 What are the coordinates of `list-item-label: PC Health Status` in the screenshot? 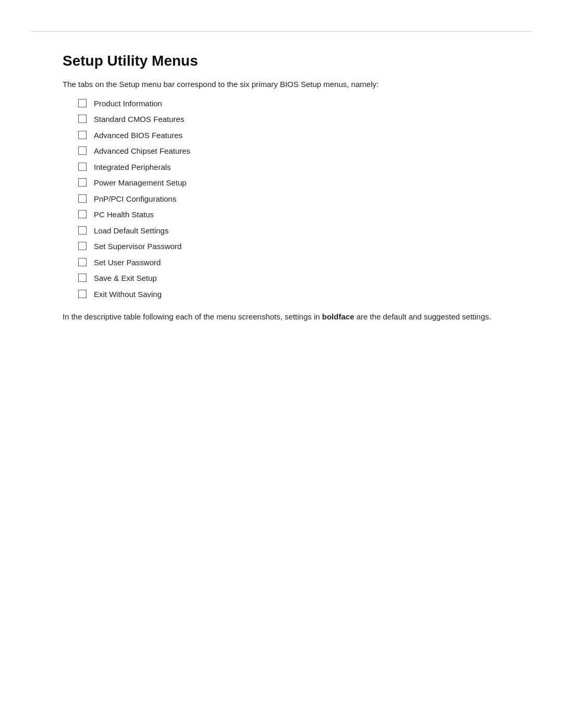 It's located at (124, 215).